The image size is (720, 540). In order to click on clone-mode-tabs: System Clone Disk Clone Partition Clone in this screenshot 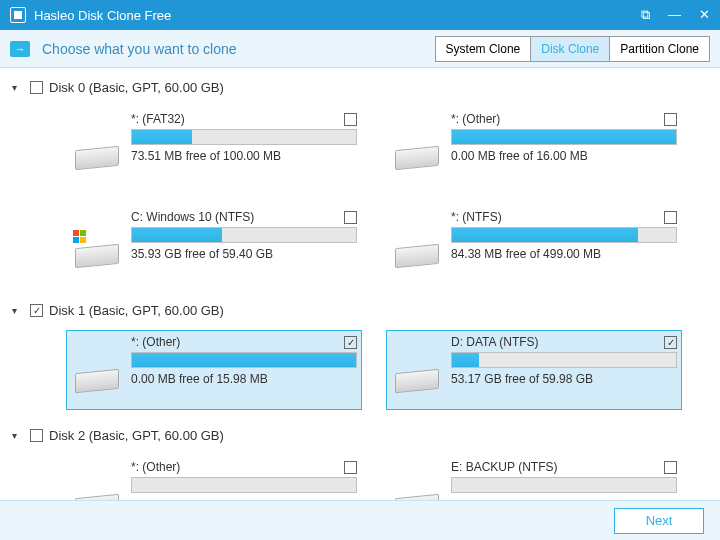, I will do `click(572, 49)`.